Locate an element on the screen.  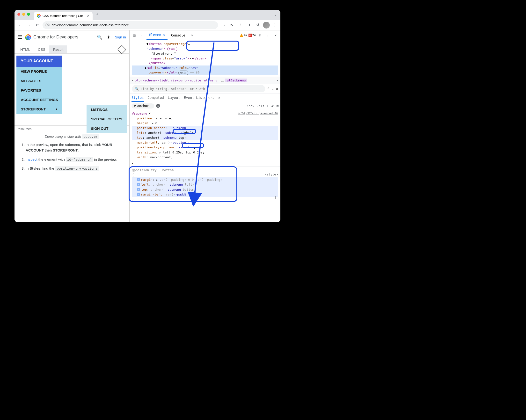
menu-item-messages: MESSAGES is located at coordinates (40, 81).